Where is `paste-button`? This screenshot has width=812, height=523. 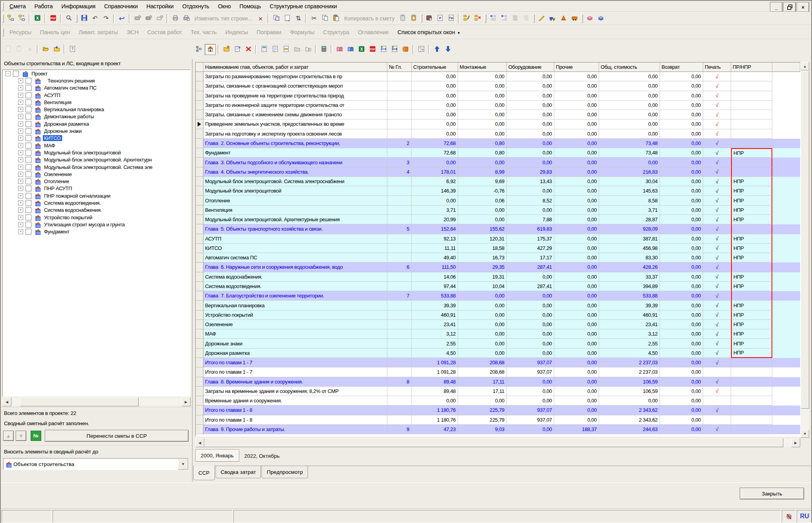
paste-button is located at coordinates (336, 18).